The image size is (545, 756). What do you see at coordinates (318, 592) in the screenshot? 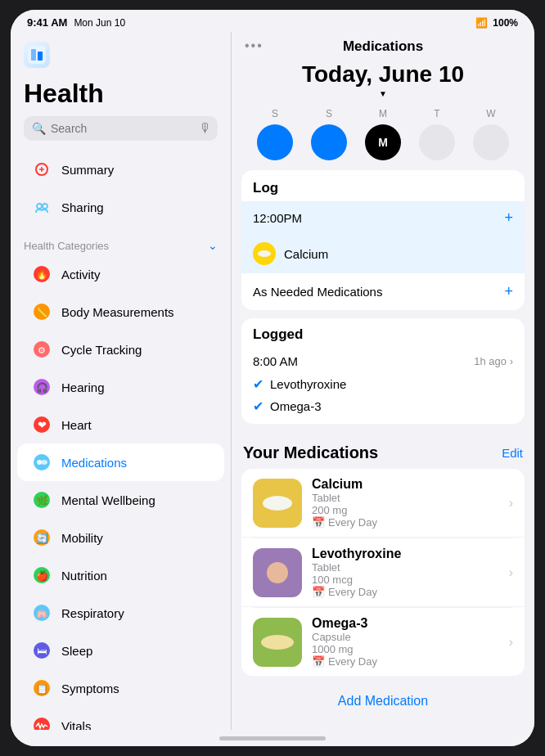
I see `calendar-icon-2: 📅` at bounding box center [318, 592].